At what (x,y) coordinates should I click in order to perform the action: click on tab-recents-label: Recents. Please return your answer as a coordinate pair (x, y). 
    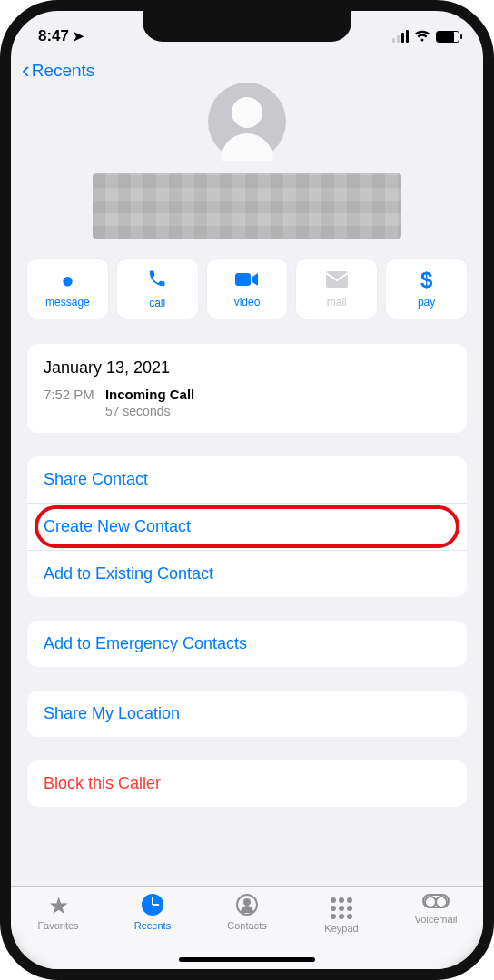
    Looking at the image, I should click on (153, 926).